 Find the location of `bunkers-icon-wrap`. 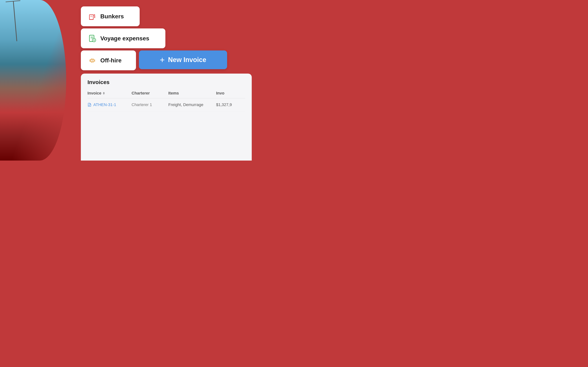

bunkers-icon-wrap is located at coordinates (92, 17).